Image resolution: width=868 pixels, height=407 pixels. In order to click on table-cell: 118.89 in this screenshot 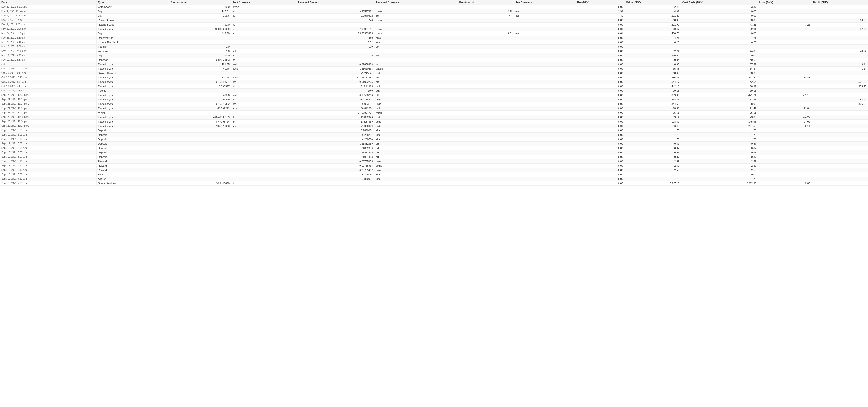, I will do `click(652, 122)`.